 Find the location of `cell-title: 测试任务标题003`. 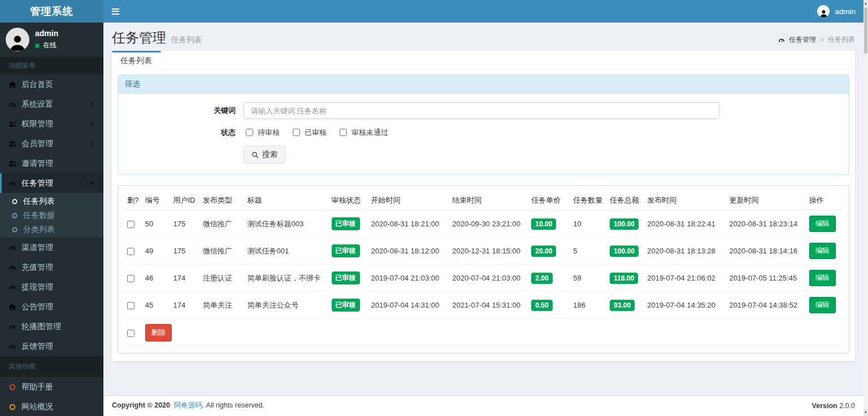

cell-title: 测试任务标题003 is located at coordinates (286, 224).